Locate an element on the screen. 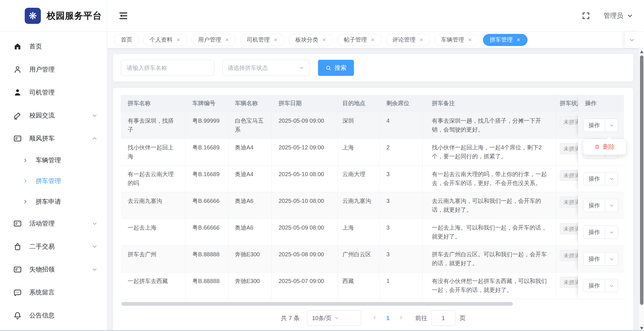 The height and width of the screenshot is (331, 644). status-select: 请选择拼车状态 is located at coordinates (266, 68).